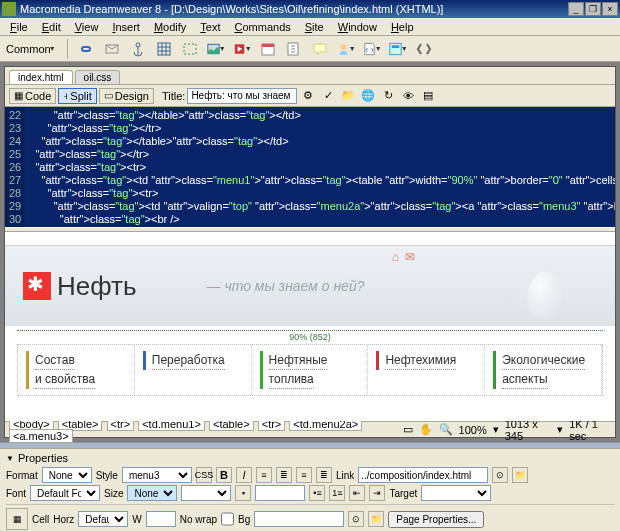  Describe the element at coordinates (242, 96) in the screenshot. I see `document-title-input` at that location.